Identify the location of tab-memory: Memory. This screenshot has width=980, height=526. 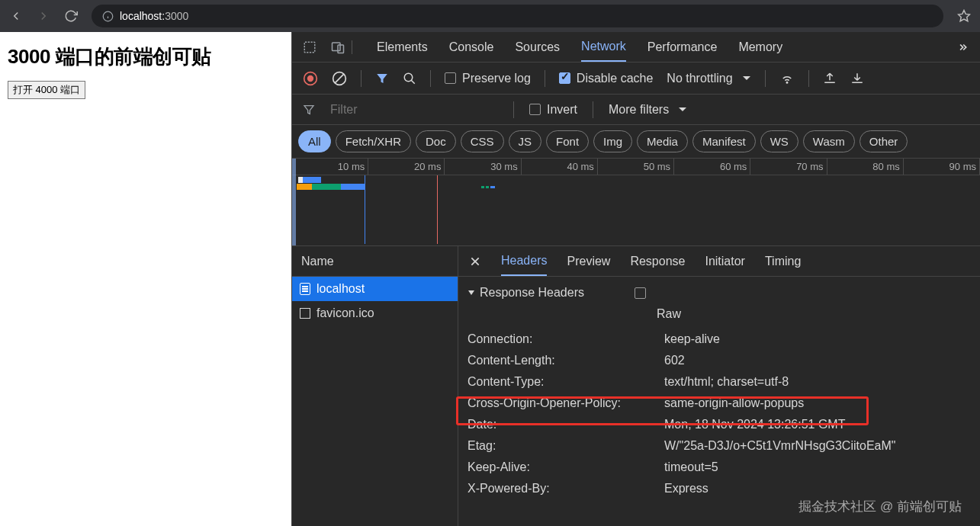
(760, 47).